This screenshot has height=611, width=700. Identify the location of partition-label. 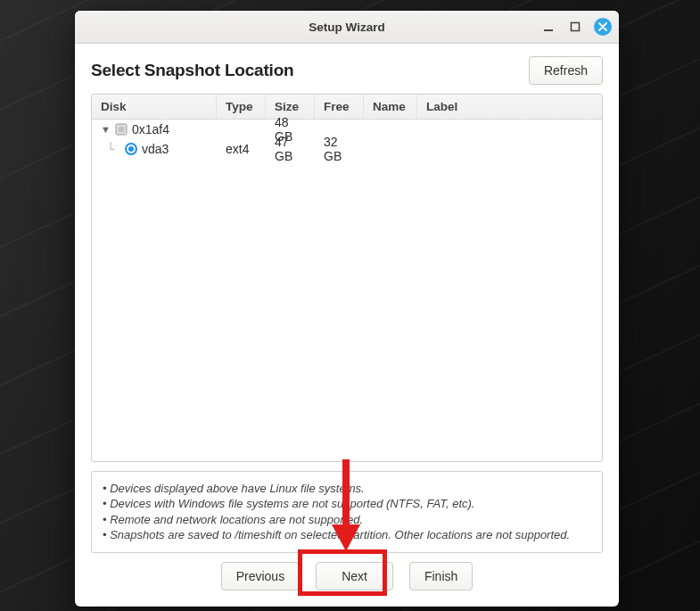
(510, 149).